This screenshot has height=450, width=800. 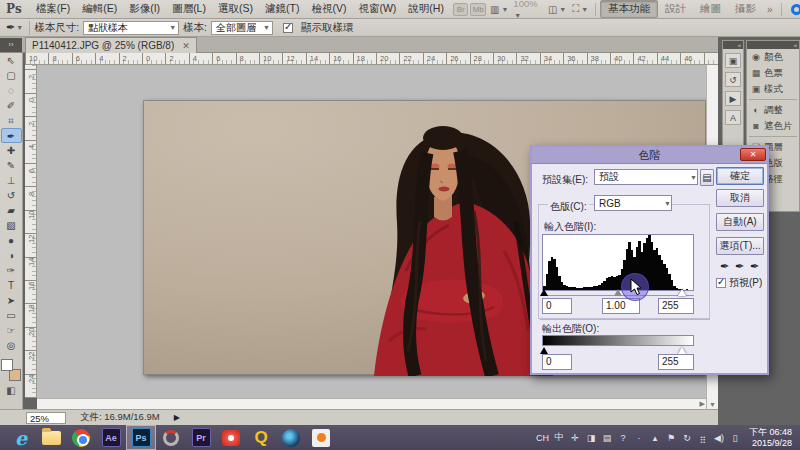 What do you see at coordinates (707, 178) in the screenshot?
I see `preset-options-icon: ▤` at bounding box center [707, 178].